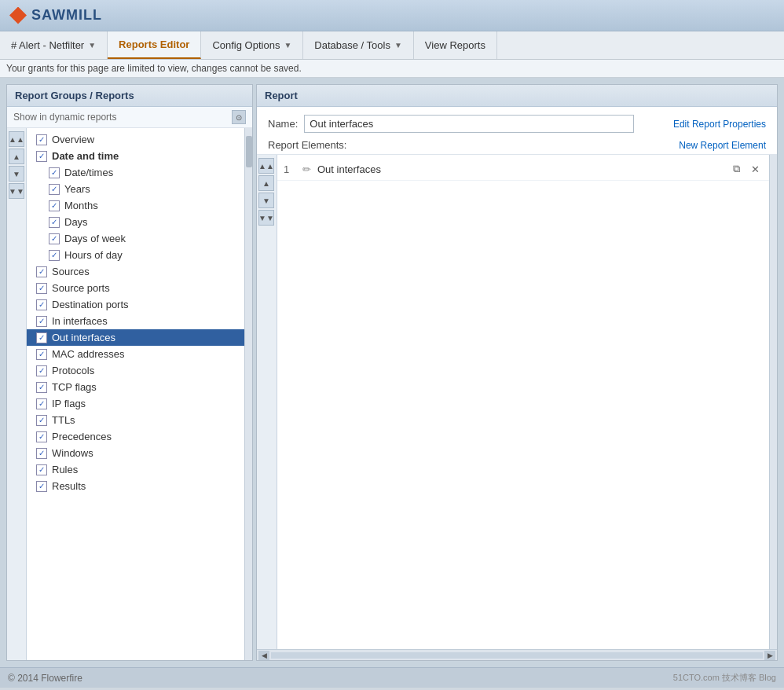 The height and width of the screenshot is (690, 784). Describe the element at coordinates (252, 46) in the screenshot. I see `nav-item-config-options: Config Options▼` at that location.